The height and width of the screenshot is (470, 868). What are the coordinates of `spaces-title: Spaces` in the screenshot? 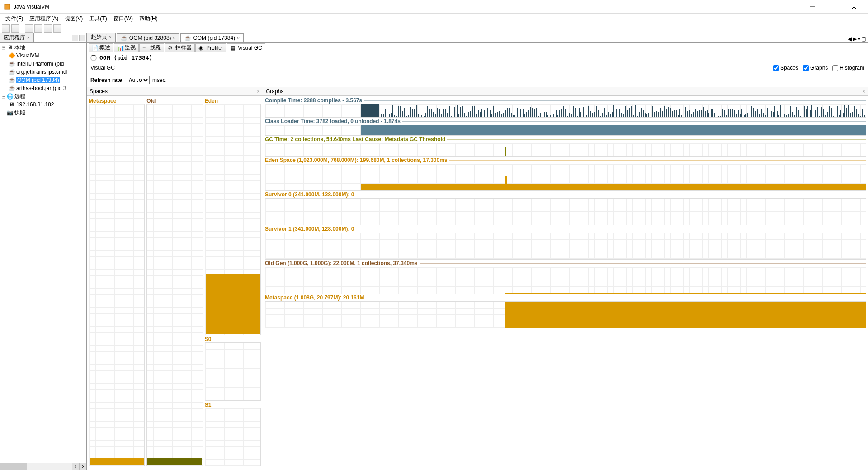 It's located at (99, 91).